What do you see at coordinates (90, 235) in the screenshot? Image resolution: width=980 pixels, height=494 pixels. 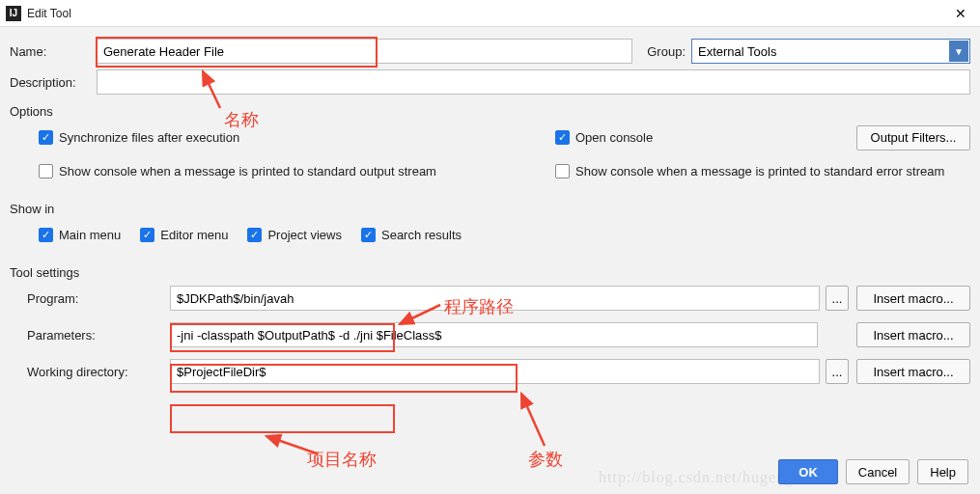 I see `main-menu-label: Main menu` at bounding box center [90, 235].